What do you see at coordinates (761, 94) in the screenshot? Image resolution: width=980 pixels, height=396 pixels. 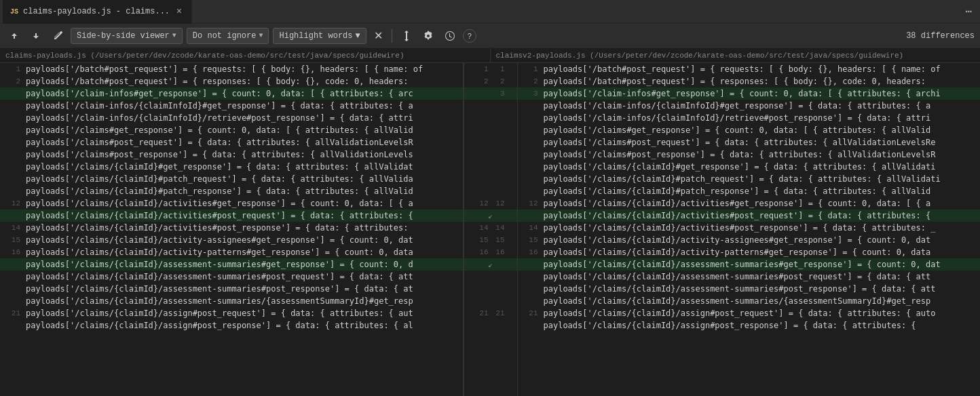 I see `line-content: payloads['/claim-infos#get_response'] = …` at bounding box center [761, 94].